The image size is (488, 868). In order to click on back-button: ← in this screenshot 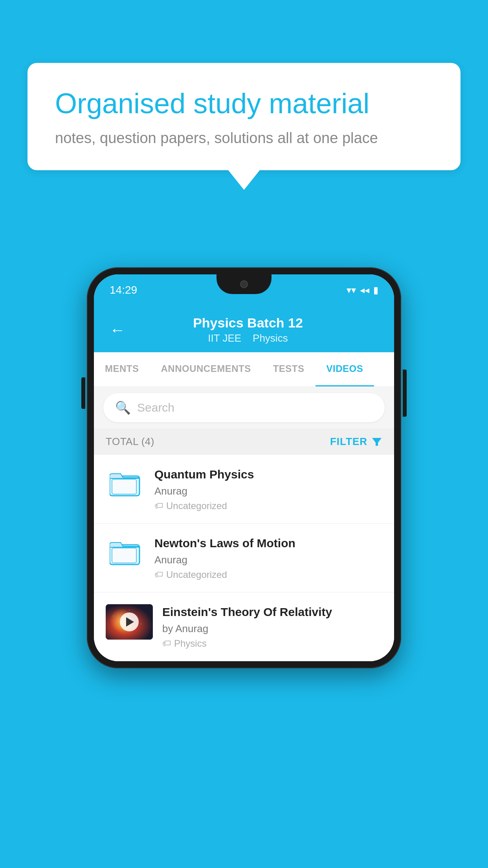, I will do `click(117, 330)`.